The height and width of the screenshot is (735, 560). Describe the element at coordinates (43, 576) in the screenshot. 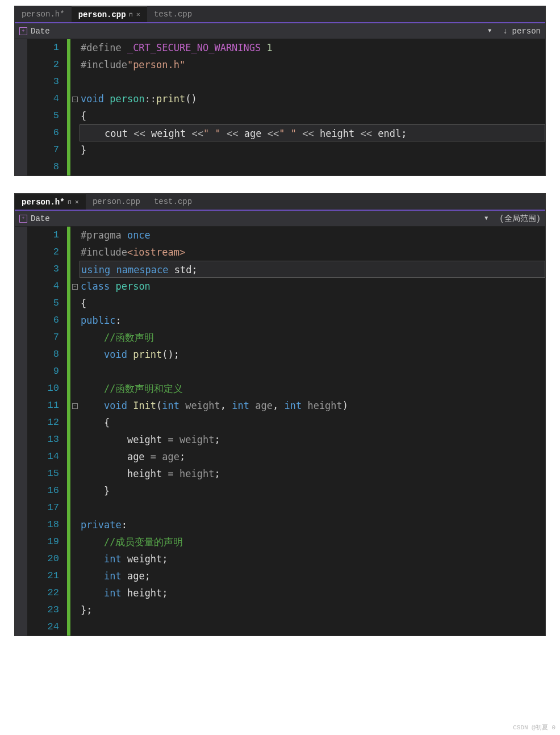

I see `line-number: 21` at that location.